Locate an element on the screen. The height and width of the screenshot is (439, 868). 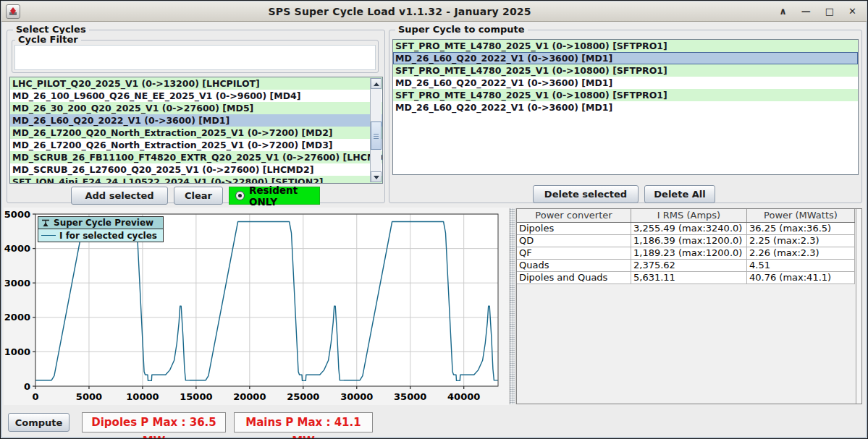
cycle-list: LHC_PILOT_Q20_2025_V1 (0->13200) [LHCPIL… is located at coordinates (196, 130).